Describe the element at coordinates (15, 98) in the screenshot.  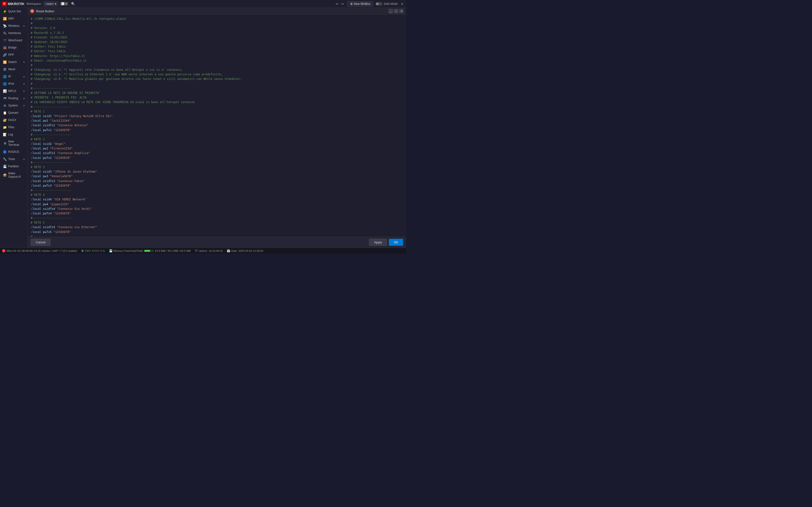
I see `sidebar-item-label-routing: Routing` at that location.